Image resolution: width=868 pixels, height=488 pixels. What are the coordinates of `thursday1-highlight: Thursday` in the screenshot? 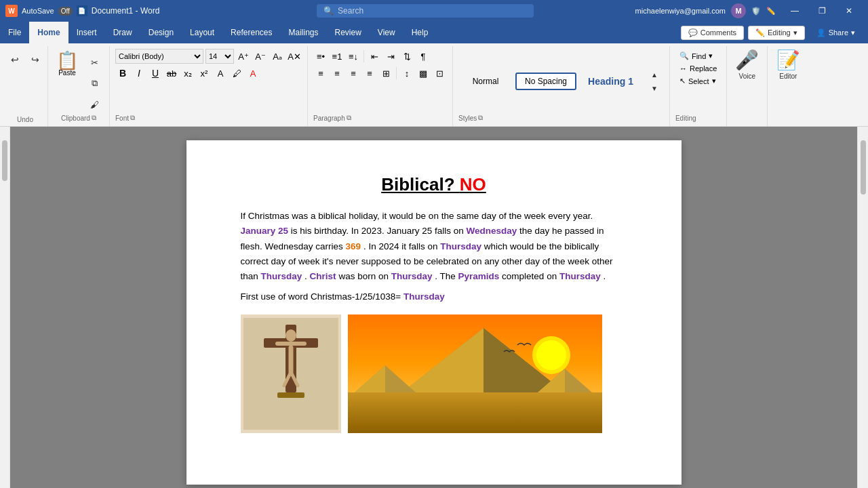 It's located at (461, 247).